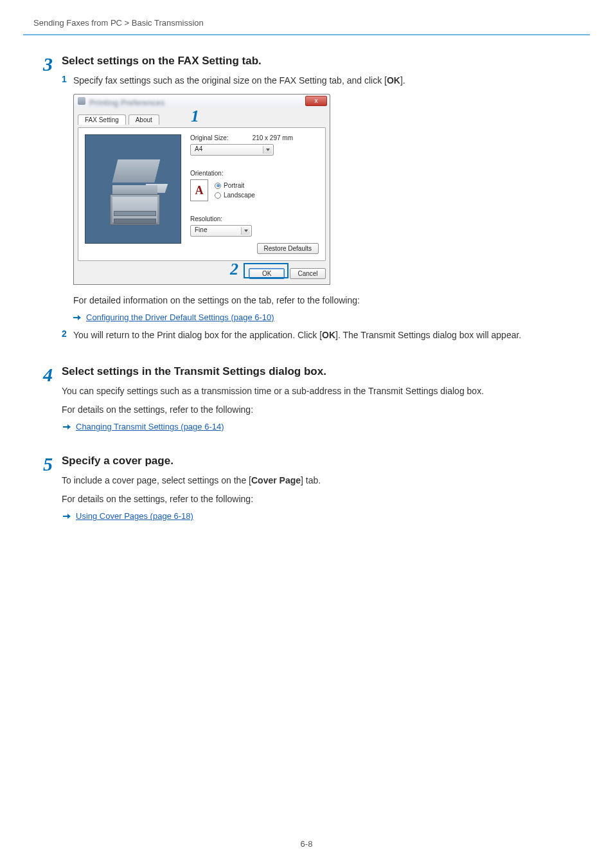 Image resolution: width=613 pixels, height=868 pixels. I want to click on portrait-label: Portrait, so click(234, 185).